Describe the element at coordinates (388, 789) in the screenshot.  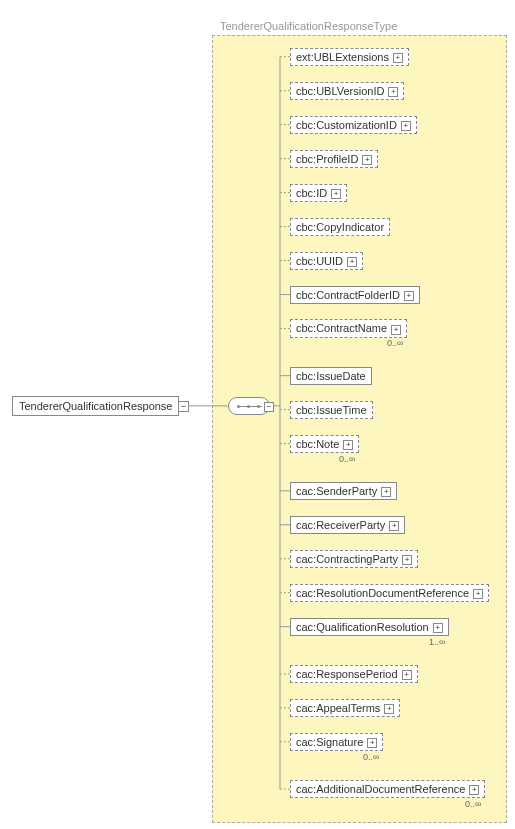
I see `schema-element: cac:AdditionalDocumentReference+` at that location.